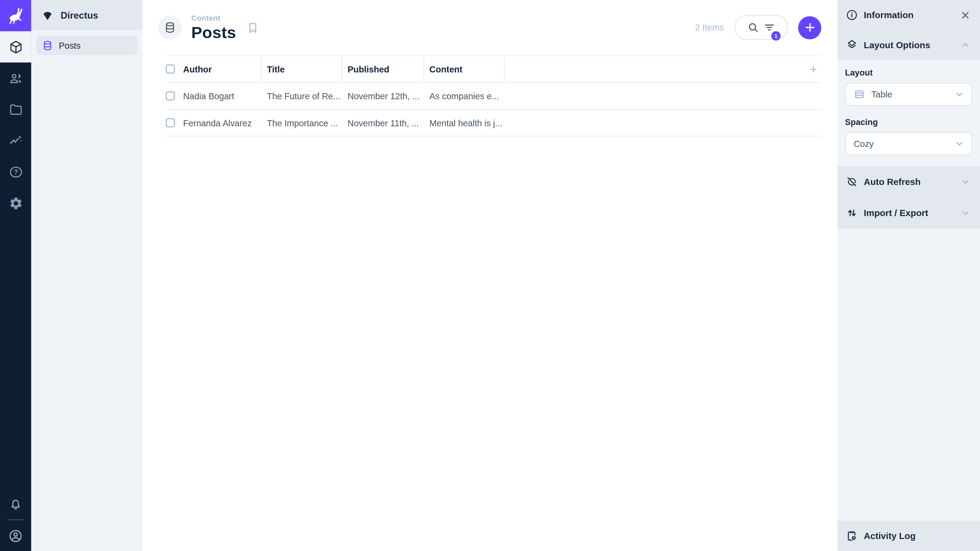  Describe the element at coordinates (493, 123) in the screenshot. I see `table-row: Fernanda Alvarez The Importance ... Nove…` at that location.